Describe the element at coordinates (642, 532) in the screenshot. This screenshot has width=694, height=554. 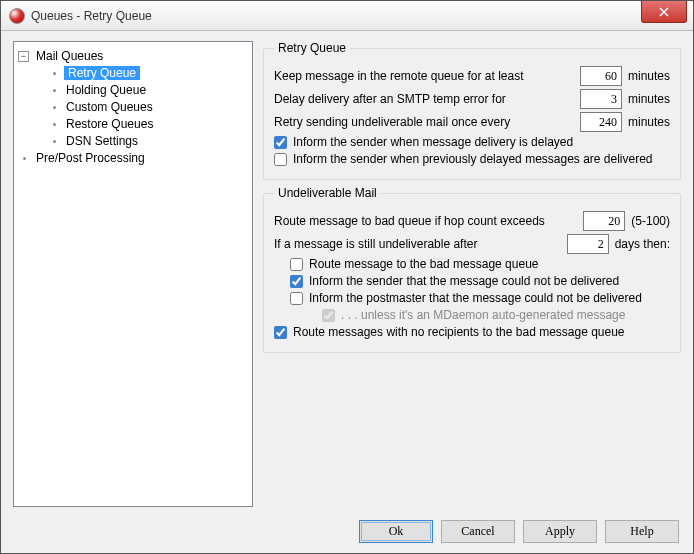
I see `help-button: Help` at that location.